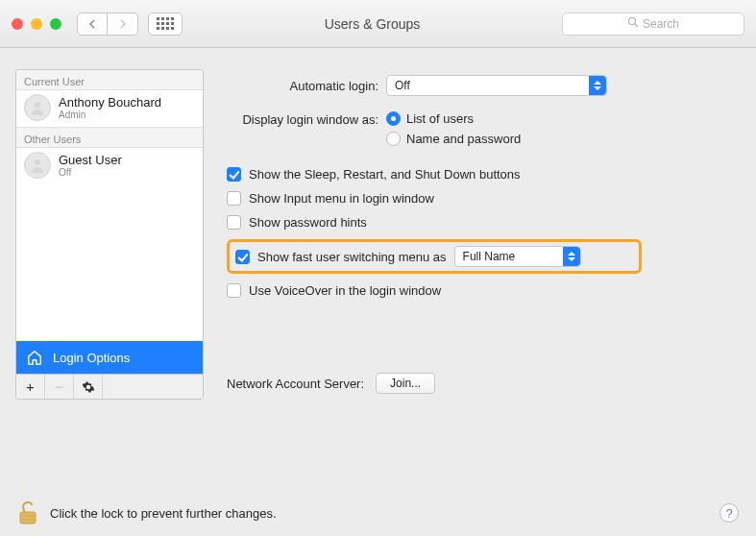 The width and height of the screenshot is (756, 536). I want to click on login-options-label: Login Options, so click(91, 357).